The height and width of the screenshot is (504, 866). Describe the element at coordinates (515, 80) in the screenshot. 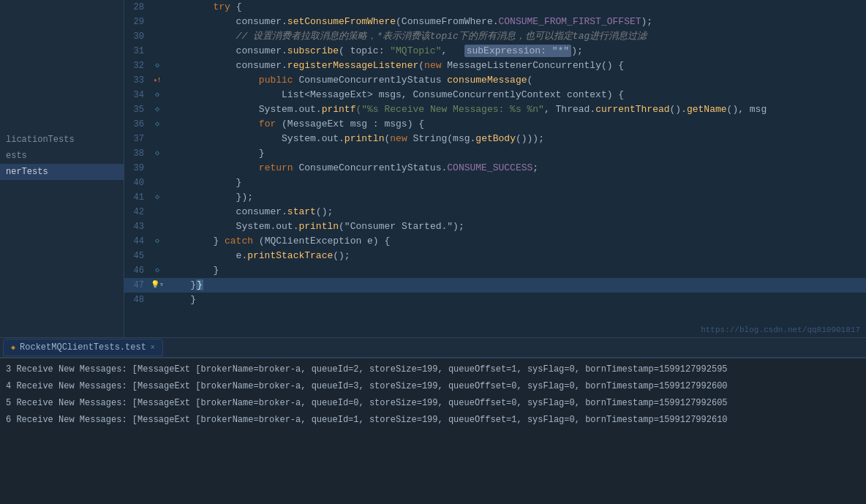

I see `line-code-33: public ConsumeConcurrentlyStatus consume…` at that location.